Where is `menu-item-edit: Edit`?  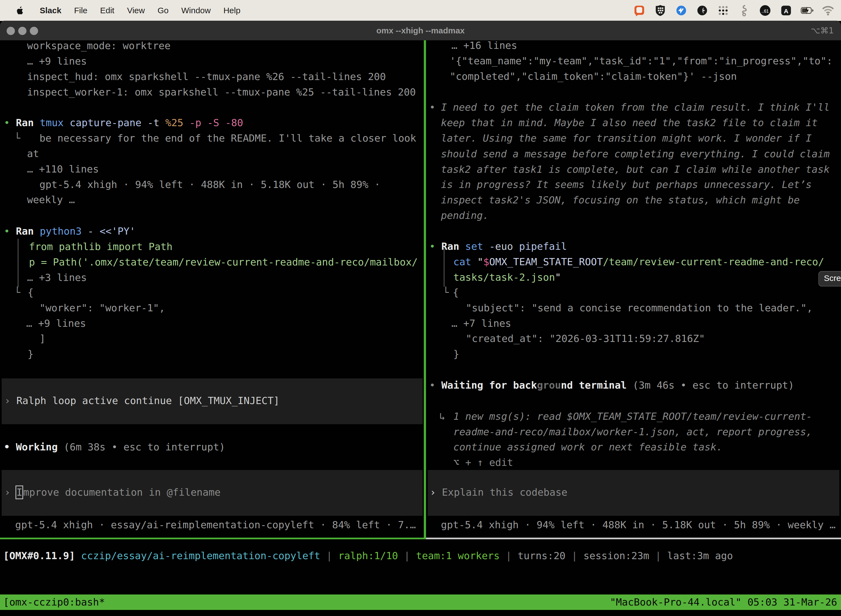 menu-item-edit: Edit is located at coordinates (107, 10).